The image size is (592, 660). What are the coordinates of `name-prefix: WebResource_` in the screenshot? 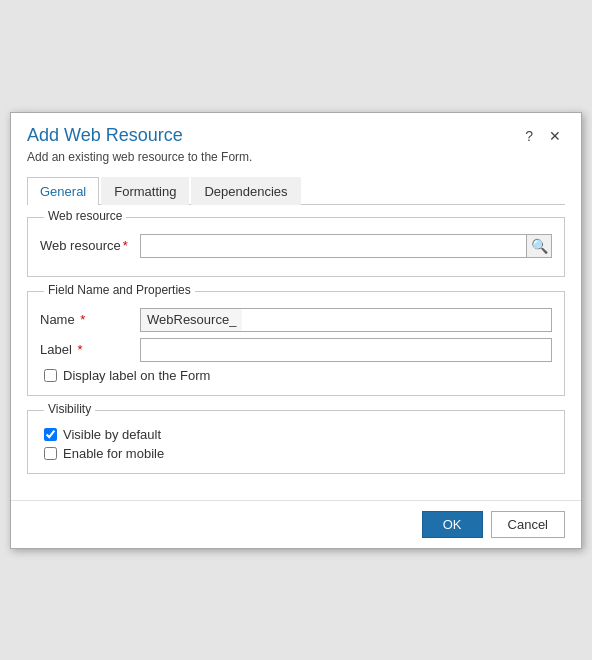 It's located at (191, 320).